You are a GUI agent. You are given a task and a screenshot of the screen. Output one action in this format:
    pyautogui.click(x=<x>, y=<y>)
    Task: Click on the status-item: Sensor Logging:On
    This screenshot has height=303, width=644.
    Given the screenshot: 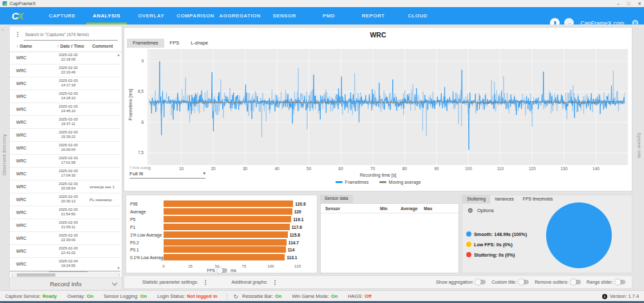 What is the action you would take?
    pyautogui.click(x=125, y=297)
    